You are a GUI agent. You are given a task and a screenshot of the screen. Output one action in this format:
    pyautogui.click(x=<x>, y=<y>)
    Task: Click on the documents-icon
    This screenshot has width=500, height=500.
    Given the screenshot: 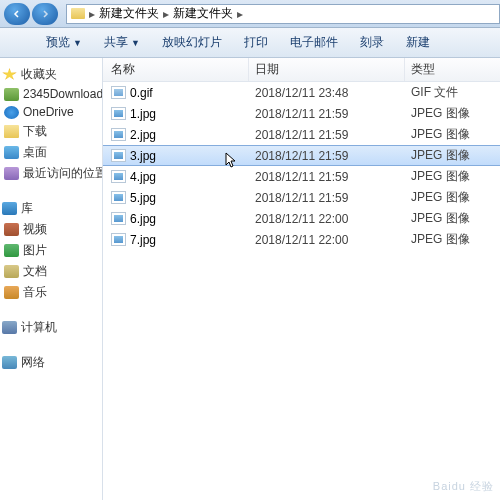 What is the action you would take?
    pyautogui.click(x=12, y=272)
    